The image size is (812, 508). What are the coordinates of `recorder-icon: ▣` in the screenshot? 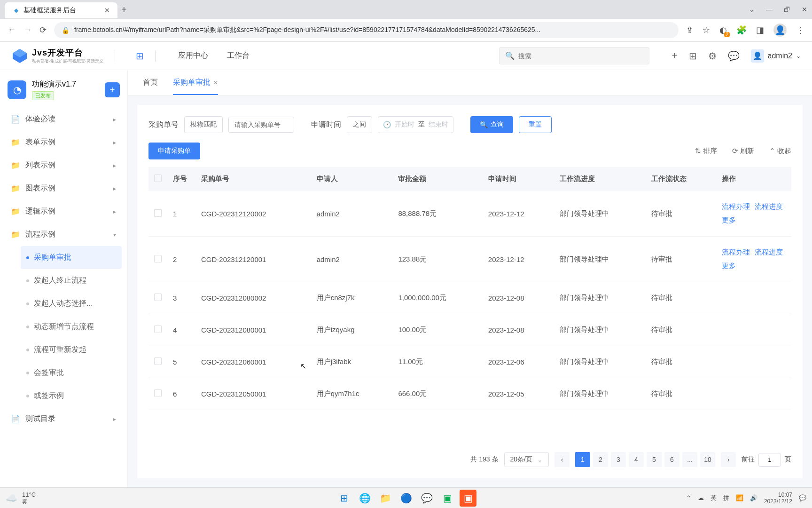 It's located at (468, 498).